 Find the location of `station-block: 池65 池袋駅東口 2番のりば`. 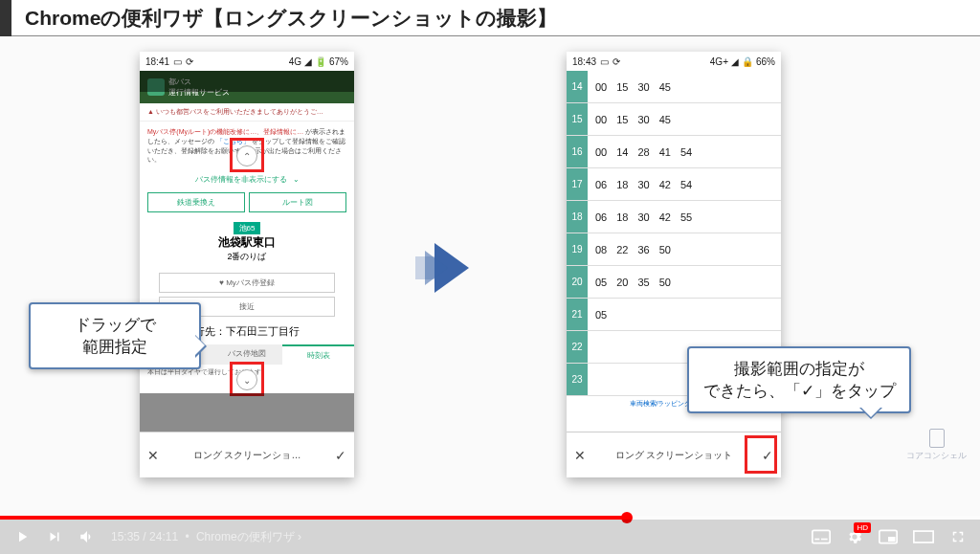

station-block: 池65 池袋駅東口 2番のりば is located at coordinates (247, 243).